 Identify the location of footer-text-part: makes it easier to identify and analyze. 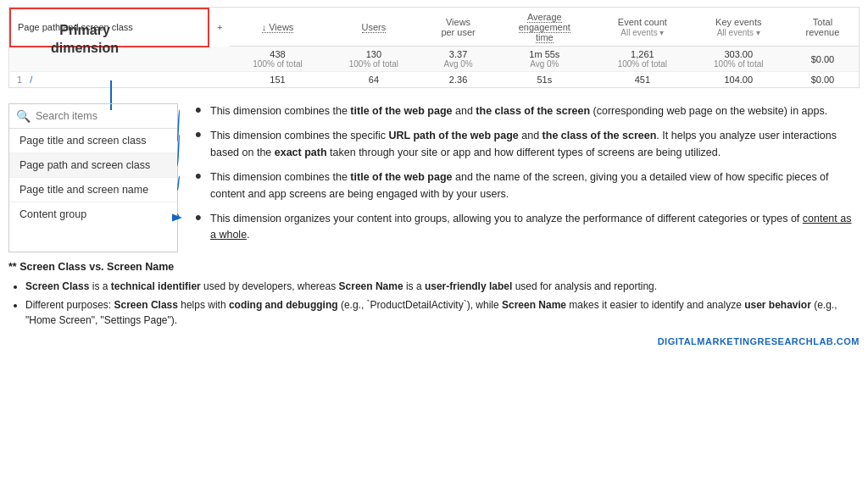
(655, 305).